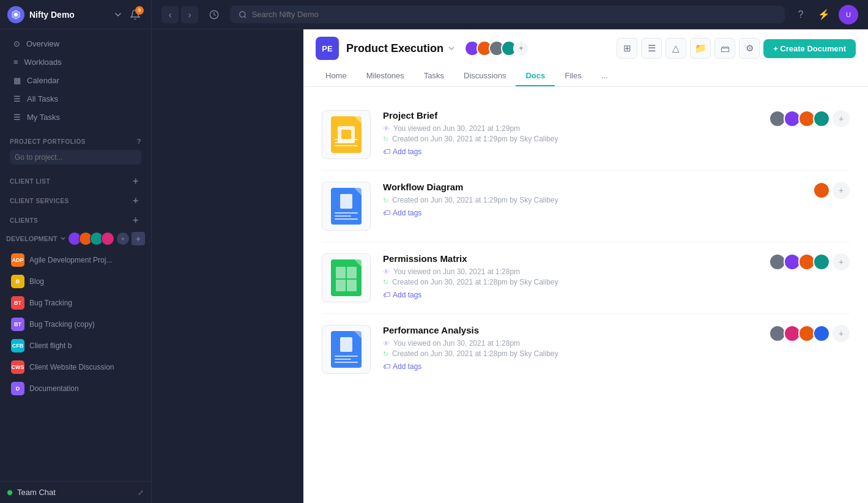 This screenshot has width=868, height=503. I want to click on doc-title: Permissions Matrix, so click(570, 258).